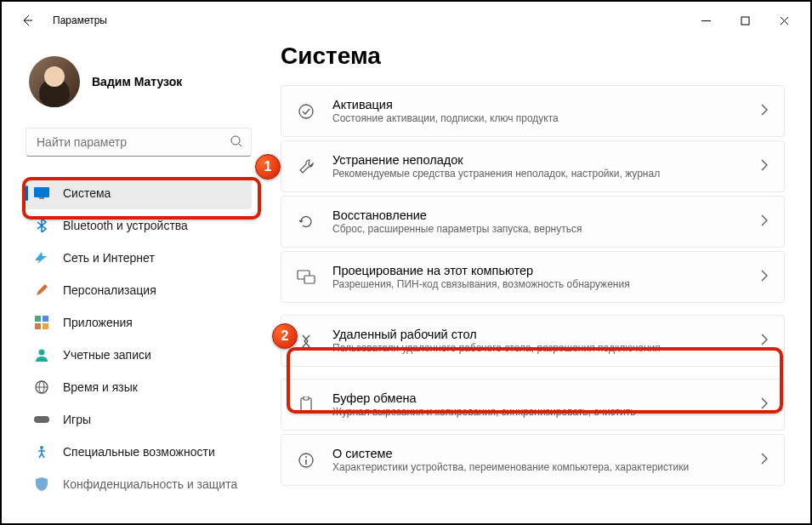 Image resolution: width=812 pixels, height=525 pixels. I want to click on recovery-icon, so click(306, 222).